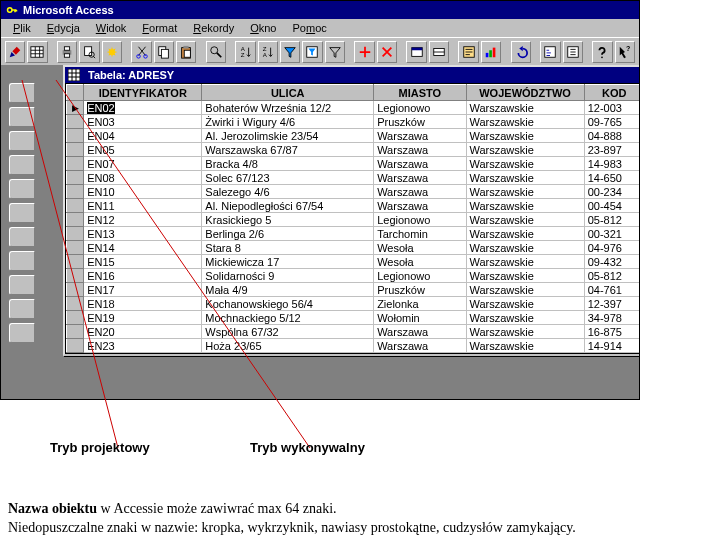 This screenshot has height=540, width=724. Describe the element at coordinates (22, 28) in the screenshot. I see `menu-plik: Plik` at that location.